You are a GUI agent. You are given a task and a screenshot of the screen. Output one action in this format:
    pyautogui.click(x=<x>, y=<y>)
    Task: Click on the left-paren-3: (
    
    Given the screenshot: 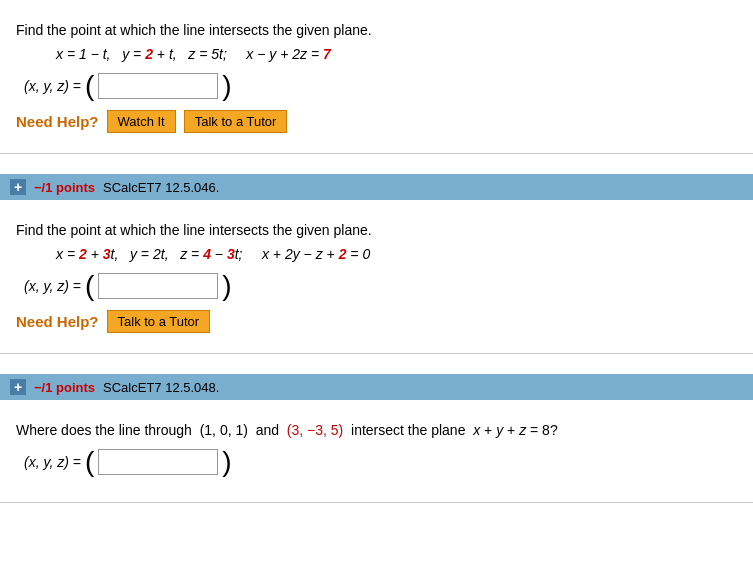 What is the action you would take?
    pyautogui.click(x=90, y=462)
    